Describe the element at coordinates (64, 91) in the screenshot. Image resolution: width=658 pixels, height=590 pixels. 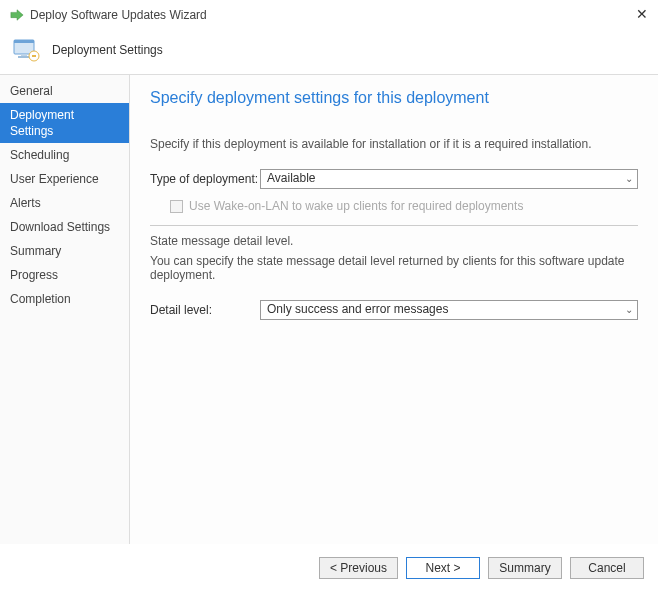
I see `sidebar-item-general: General` at that location.